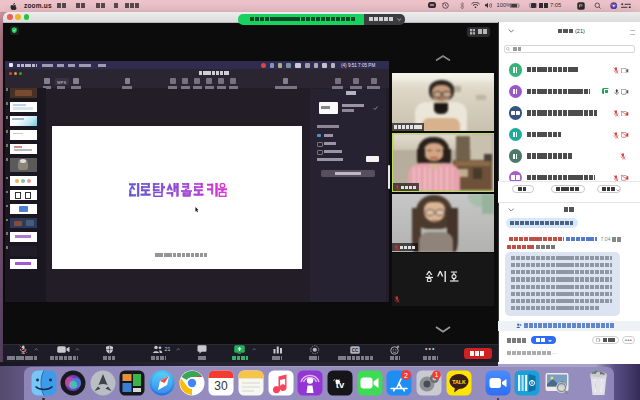 This screenshot has height=400, width=640. Describe the element at coordinates (406, 374) in the screenshot. I see `svg-text: 2` at that location.